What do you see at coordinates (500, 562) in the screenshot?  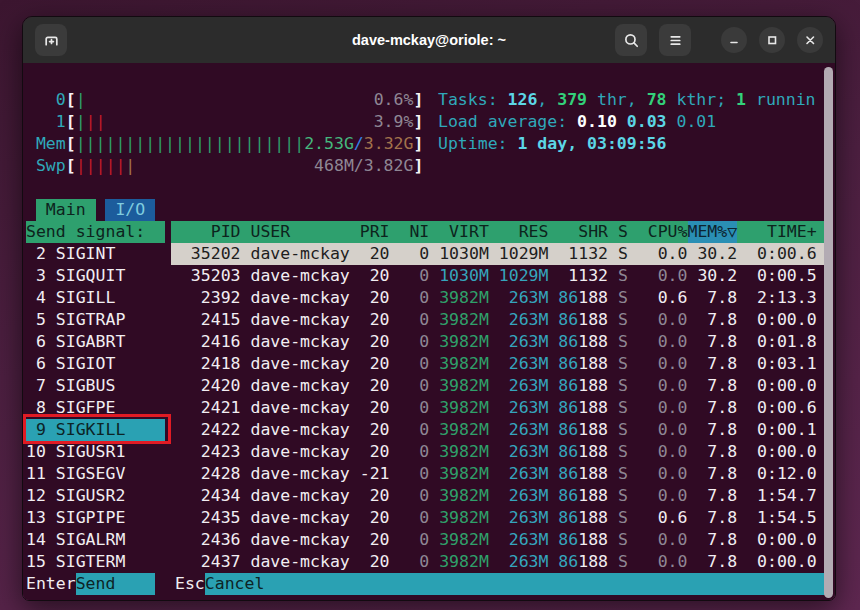 I see `process-row: 2437dave-mckay2003982M263M86188S0.07.80:…` at bounding box center [500, 562].